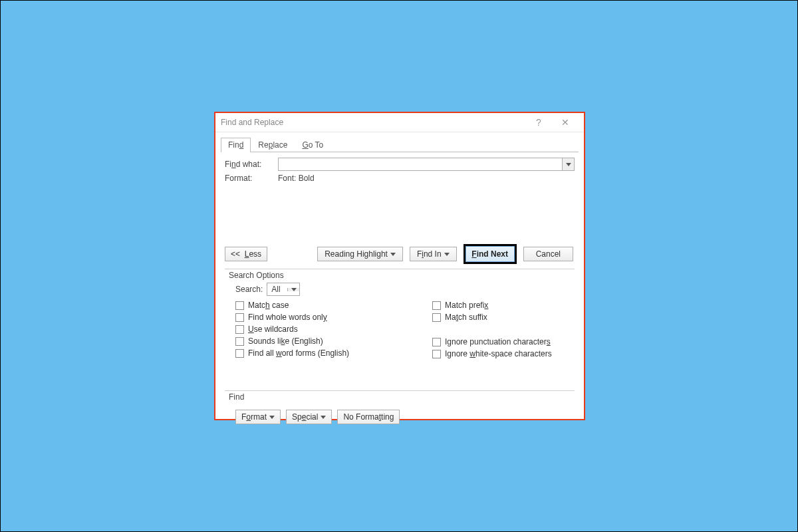  Describe the element at coordinates (334, 330) in the screenshot. I see `options-left-column: Match case Find whole words only Use wil…` at that location.